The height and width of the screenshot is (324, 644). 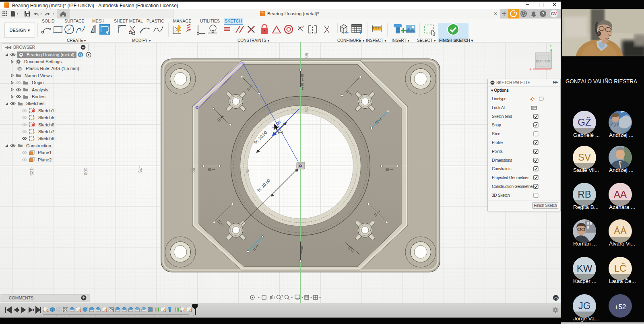 What do you see at coordinates (622, 207) in the screenshot?
I see `svg-text: Azahara ...` at bounding box center [622, 207].